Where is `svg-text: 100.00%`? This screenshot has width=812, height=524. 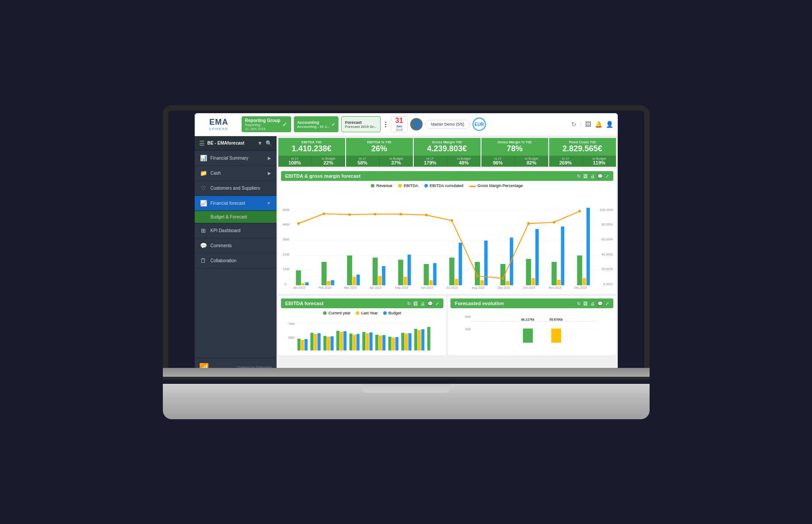 svg-text: 100.00% is located at coordinates (606, 210).